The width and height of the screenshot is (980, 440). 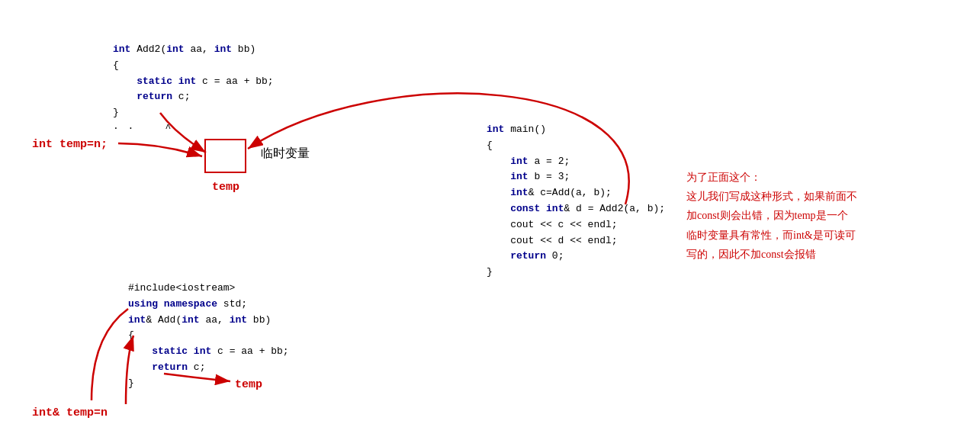 I want to click on code-line-5: }, so click(x=194, y=113).